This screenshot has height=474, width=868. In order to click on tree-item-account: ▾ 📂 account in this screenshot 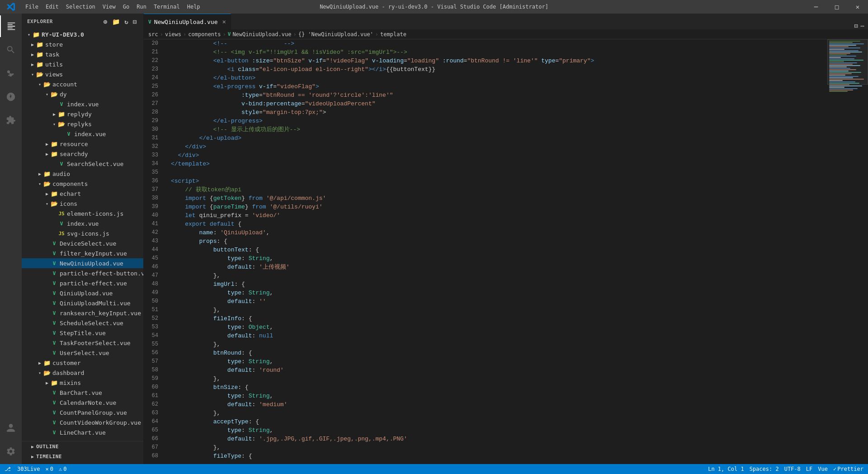, I will do `click(82, 84)`.